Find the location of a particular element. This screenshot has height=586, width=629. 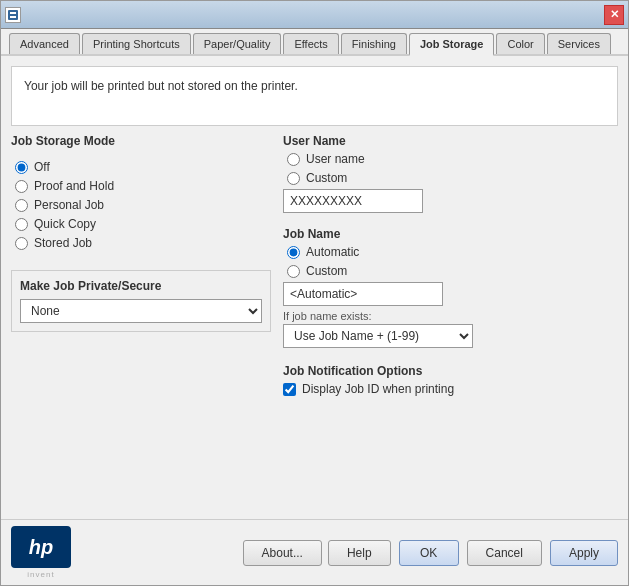

user-name-input is located at coordinates (353, 201).